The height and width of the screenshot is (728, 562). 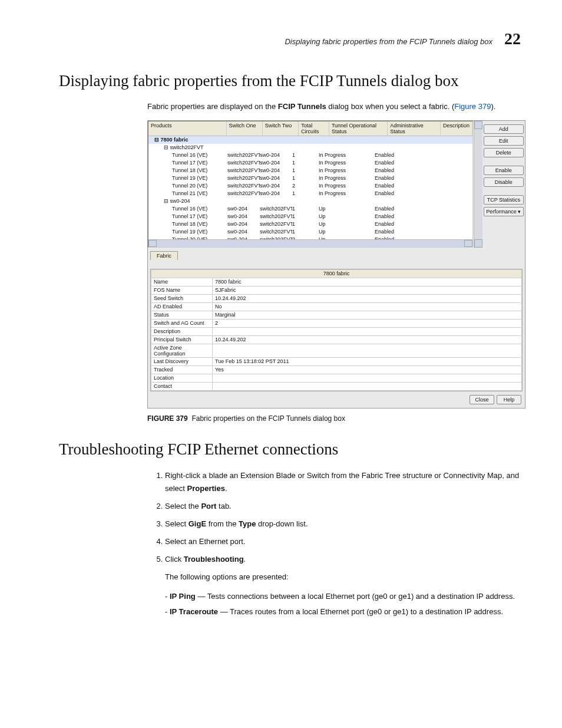 What do you see at coordinates (310, 202) in the screenshot?
I see `table-row: ⊟ sw0-204` at bounding box center [310, 202].